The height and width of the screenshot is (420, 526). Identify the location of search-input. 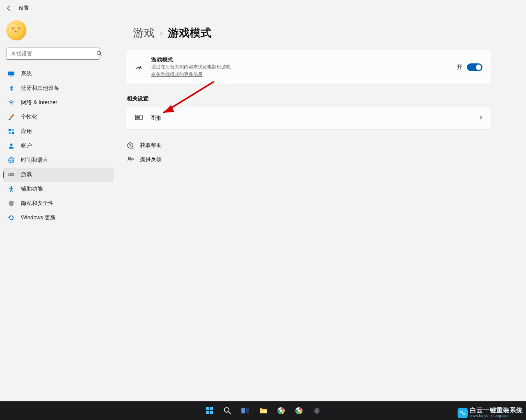
(53, 54).